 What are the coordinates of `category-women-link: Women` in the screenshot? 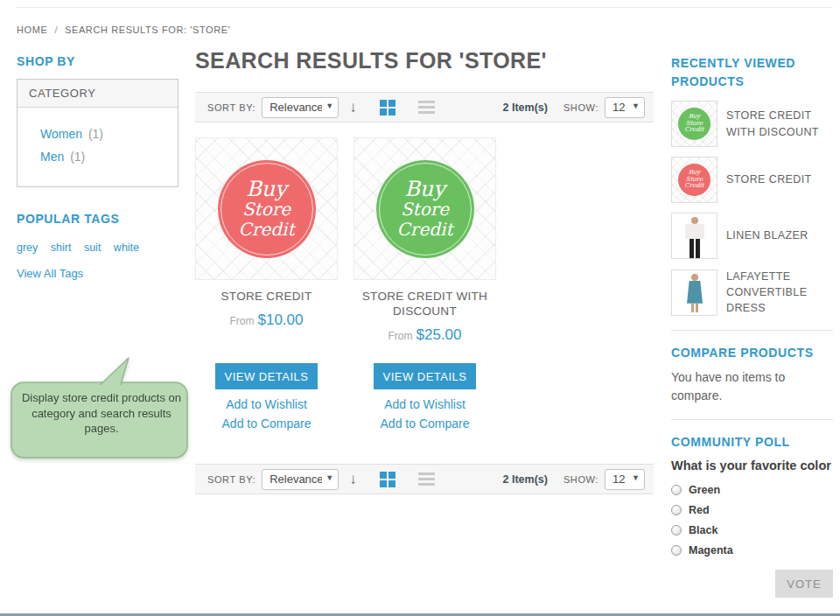 It's located at (61, 134).